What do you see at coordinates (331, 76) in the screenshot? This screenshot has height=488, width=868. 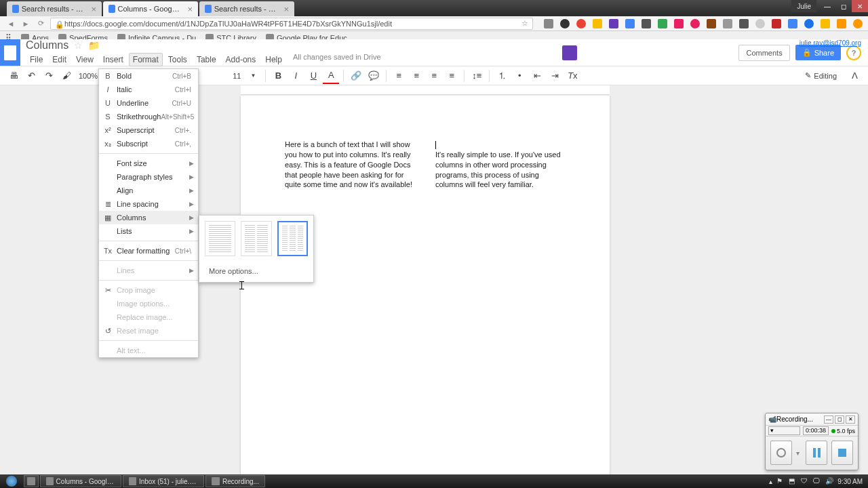 I see `text-color-icon: A` at bounding box center [331, 76].